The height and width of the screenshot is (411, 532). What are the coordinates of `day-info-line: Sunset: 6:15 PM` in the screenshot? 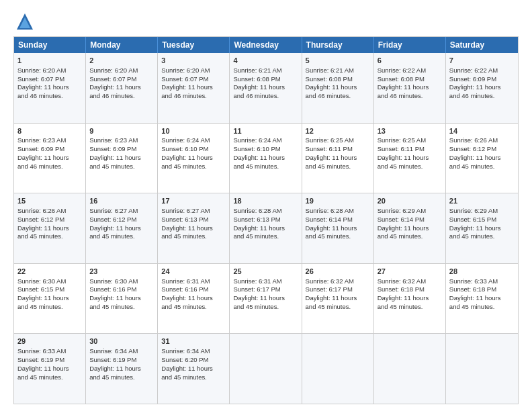 It's located at (482, 220).